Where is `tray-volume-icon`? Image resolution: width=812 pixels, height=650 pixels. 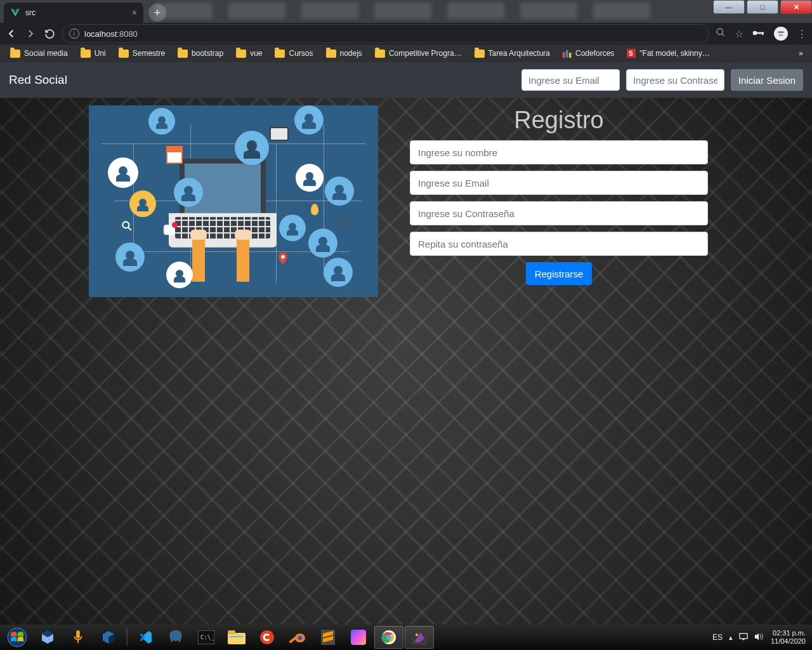
tray-volume-icon is located at coordinates (759, 637).